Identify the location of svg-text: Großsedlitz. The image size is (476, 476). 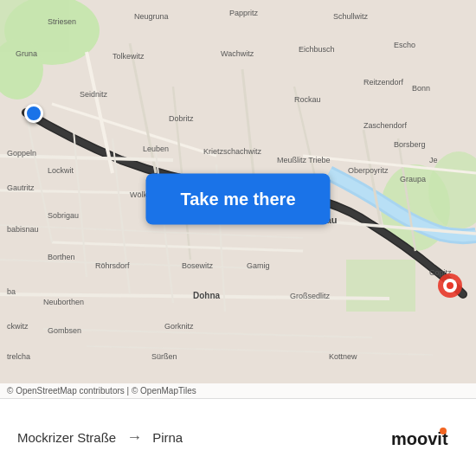
(310, 296).